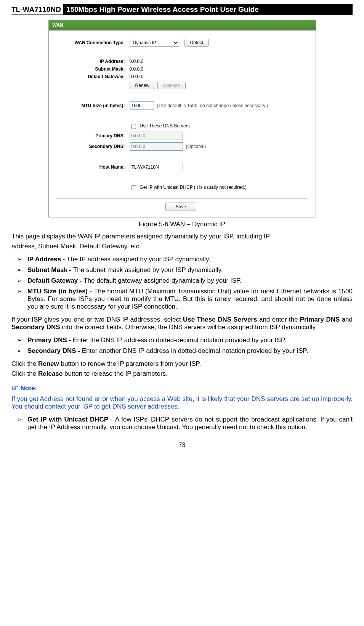 The height and width of the screenshot is (626, 364). What do you see at coordinates (182, 224) in the screenshot?
I see `figure-caption: Figure 5-6 WAN – Dynamic IP` at bounding box center [182, 224].